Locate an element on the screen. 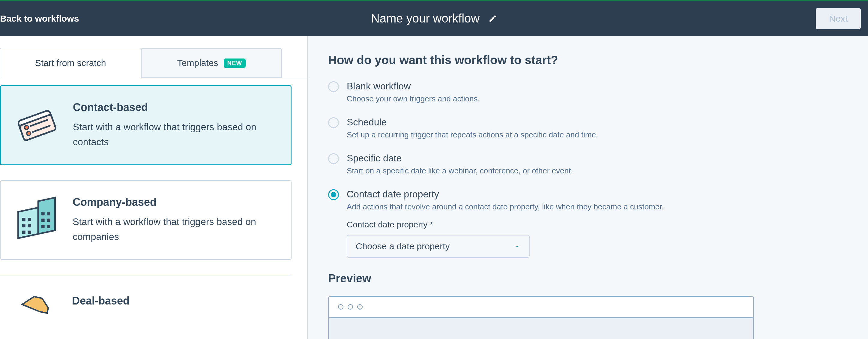  option-desc: Choose your own triggers and actions. is located at coordinates (413, 99).